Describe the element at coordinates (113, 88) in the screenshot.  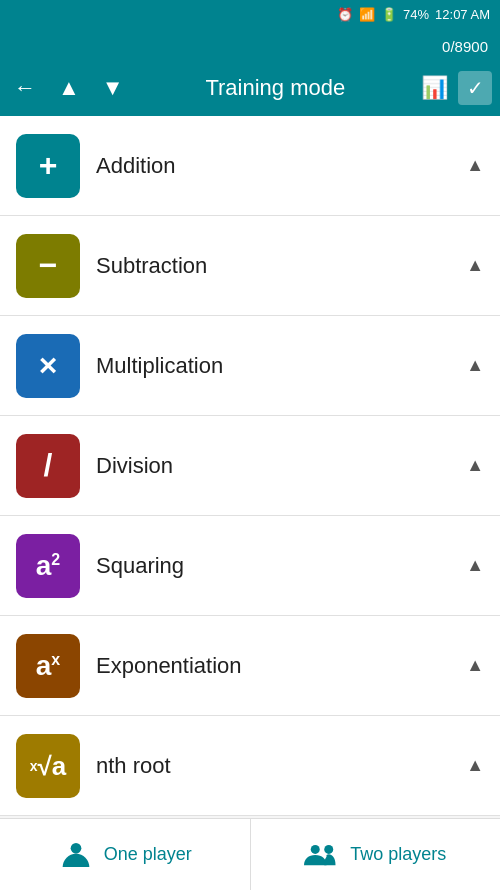
I see `down-button: ▼` at that location.